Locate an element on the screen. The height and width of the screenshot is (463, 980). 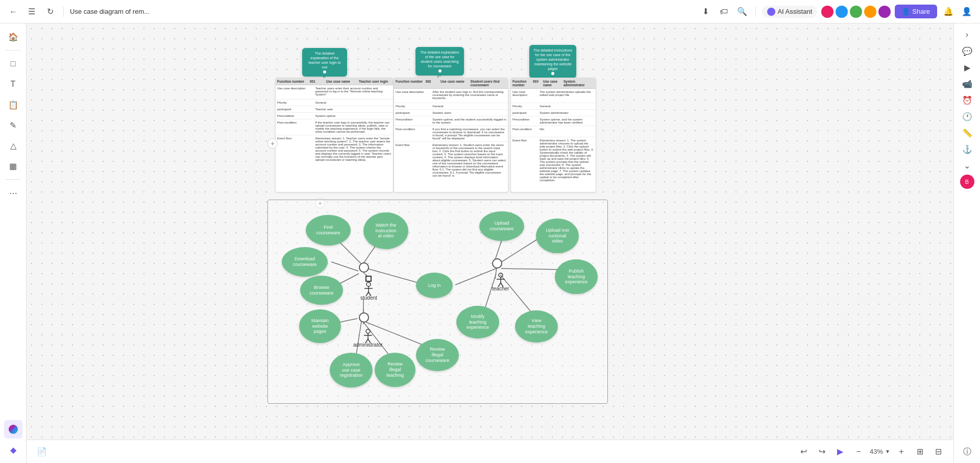
tooltip-card-2: The detailed explanation of the use case… is located at coordinates (440, 61).